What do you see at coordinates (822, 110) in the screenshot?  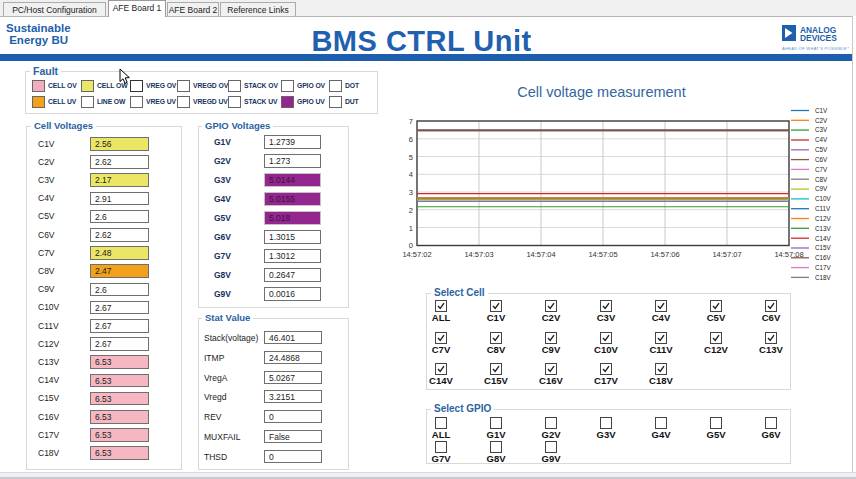 I see `svg-text: C1V` at bounding box center [822, 110].